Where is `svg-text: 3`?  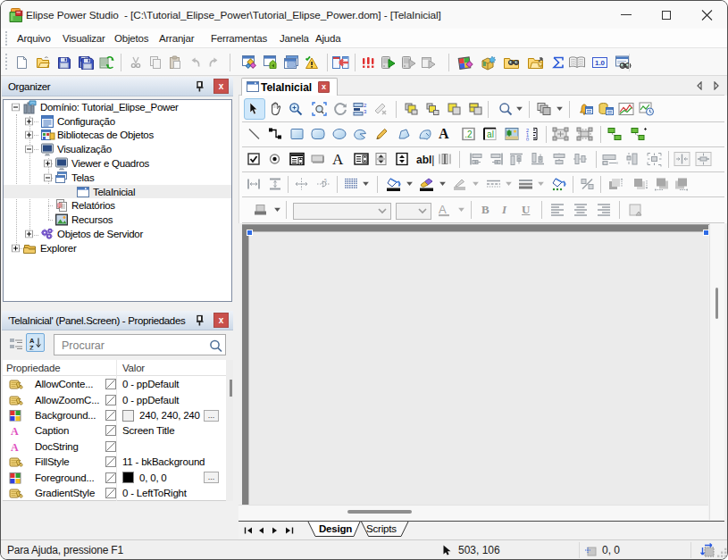
svg-text: 3 is located at coordinates (365, 112).